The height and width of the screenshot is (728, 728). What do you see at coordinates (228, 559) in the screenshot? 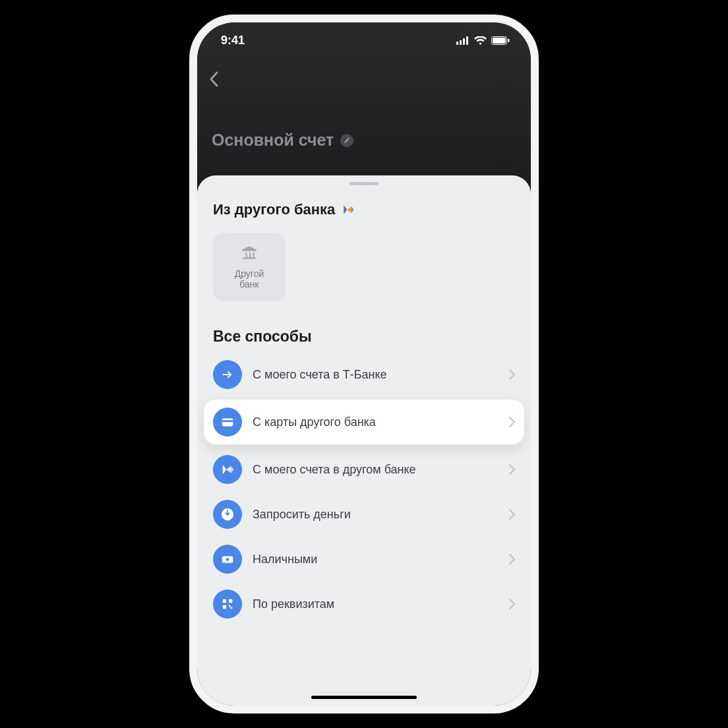
I see `cash-icon` at bounding box center [228, 559].